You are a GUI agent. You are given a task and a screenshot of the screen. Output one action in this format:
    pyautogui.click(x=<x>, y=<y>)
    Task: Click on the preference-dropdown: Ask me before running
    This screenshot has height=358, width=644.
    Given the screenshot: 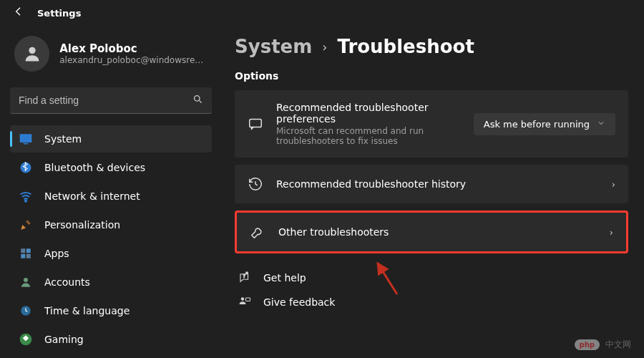 What is the action you would take?
    pyautogui.click(x=545, y=125)
    